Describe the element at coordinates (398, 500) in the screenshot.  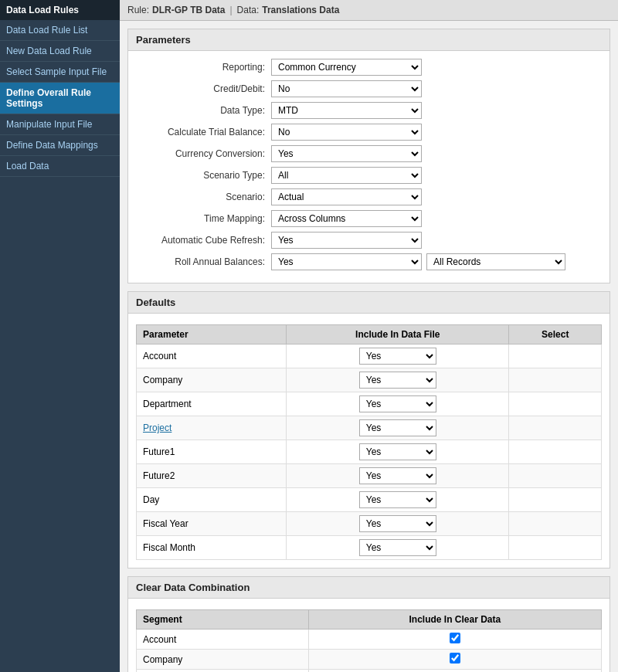
I see `defaults-select-day: YesNo` at that location.